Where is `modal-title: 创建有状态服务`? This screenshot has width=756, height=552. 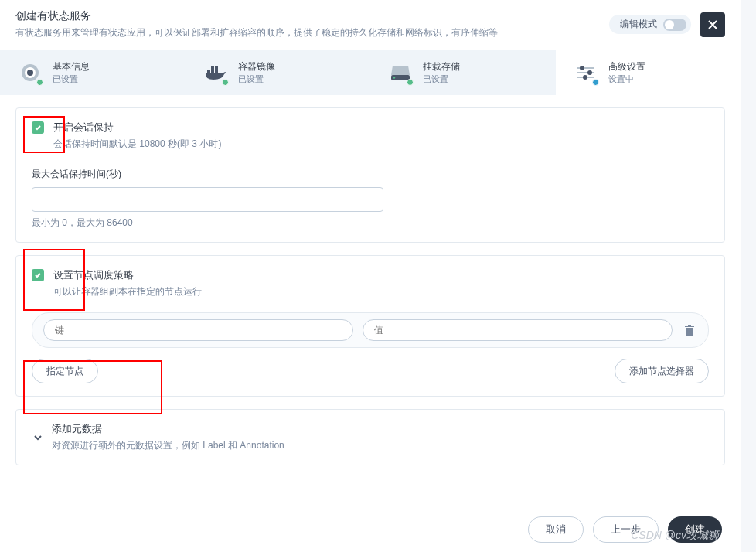 modal-title: 创建有状态服务 is located at coordinates (312, 16).